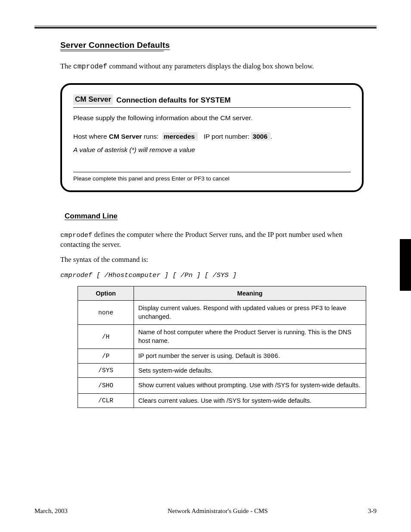  I want to click on cell-option: none, so click(106, 312).